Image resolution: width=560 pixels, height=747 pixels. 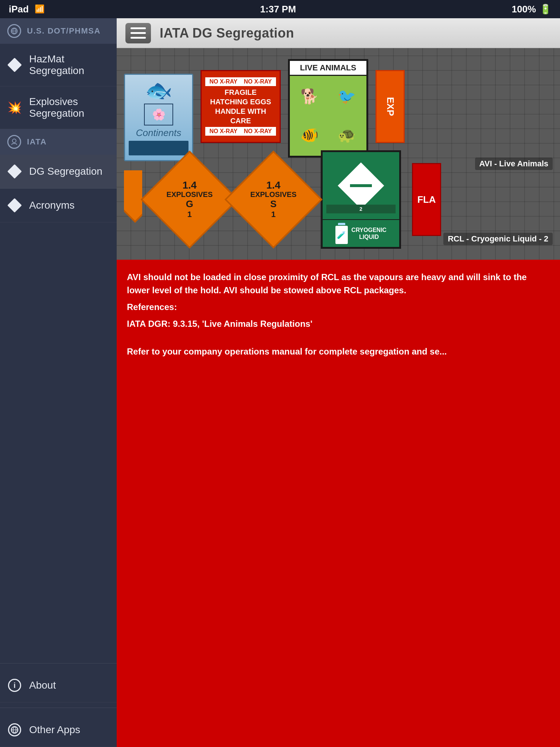 What do you see at coordinates (342, 235) in the screenshot?
I see `rcl-bottle-body: 🧪` at bounding box center [342, 235].